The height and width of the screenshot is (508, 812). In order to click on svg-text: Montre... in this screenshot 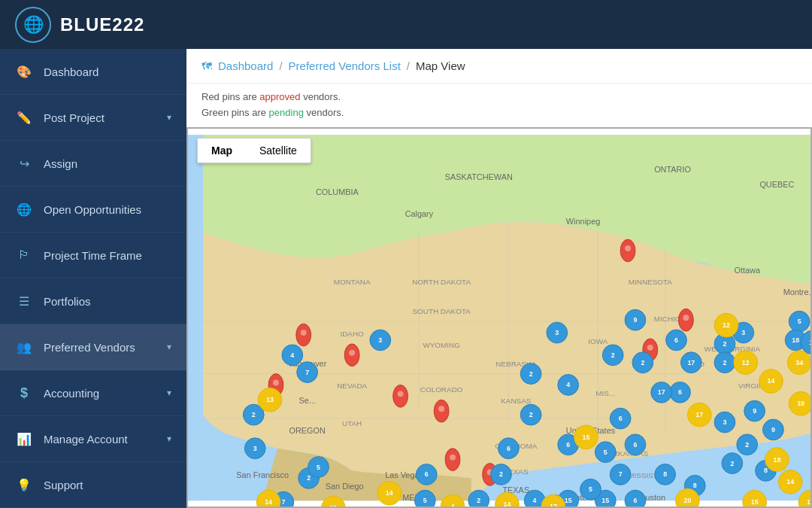, I will do `click(797, 292)`.